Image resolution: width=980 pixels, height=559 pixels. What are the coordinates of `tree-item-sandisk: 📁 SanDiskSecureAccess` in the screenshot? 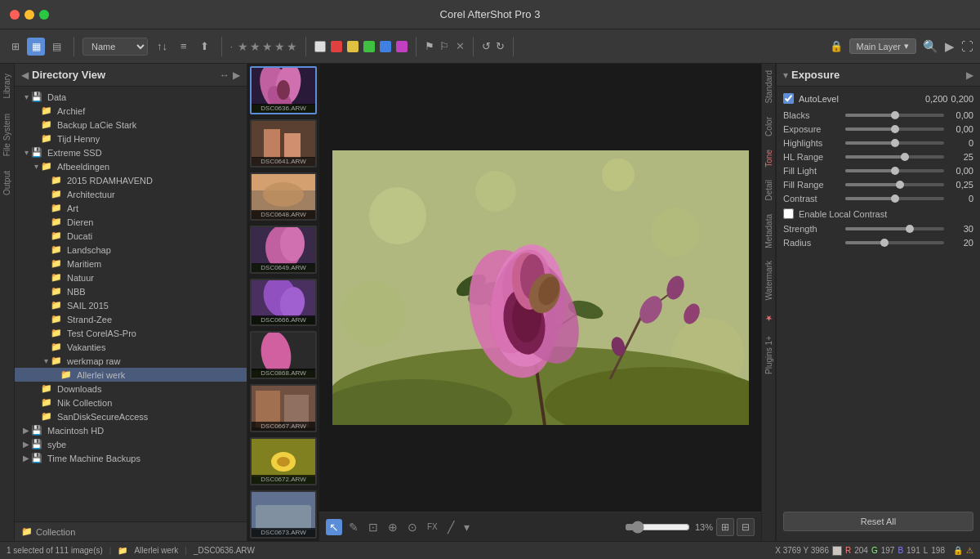 It's located at (131, 417).